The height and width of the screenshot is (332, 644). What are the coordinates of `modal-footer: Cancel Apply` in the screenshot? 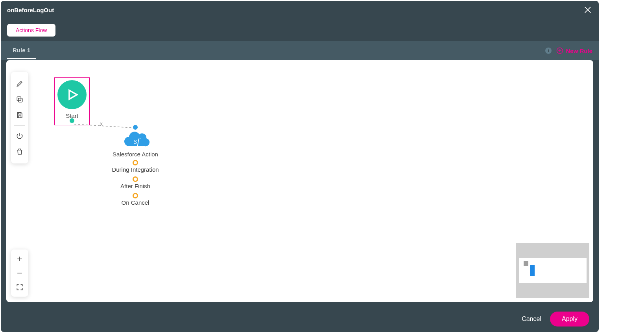 It's located at (300, 319).